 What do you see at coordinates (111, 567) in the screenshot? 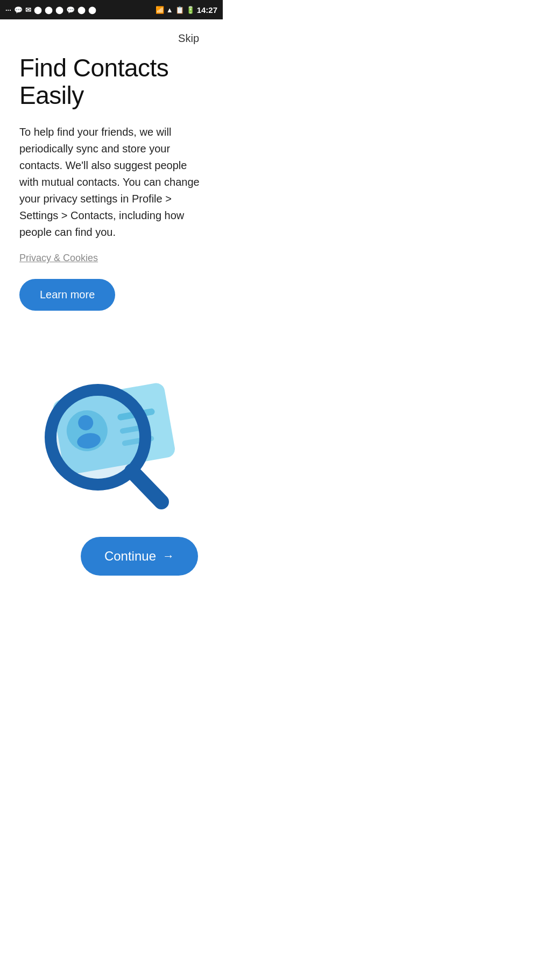
I see `continue-area: Continue →` at bounding box center [111, 567].